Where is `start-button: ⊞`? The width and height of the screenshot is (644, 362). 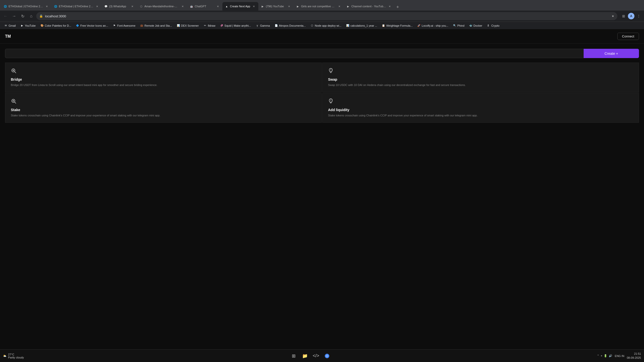
start-button: ⊞ is located at coordinates (294, 356).